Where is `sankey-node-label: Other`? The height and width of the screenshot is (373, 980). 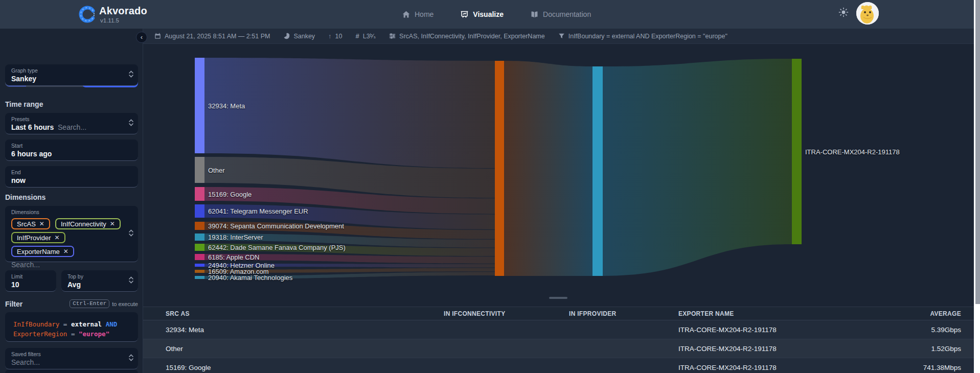 sankey-node-label: Other is located at coordinates (217, 170).